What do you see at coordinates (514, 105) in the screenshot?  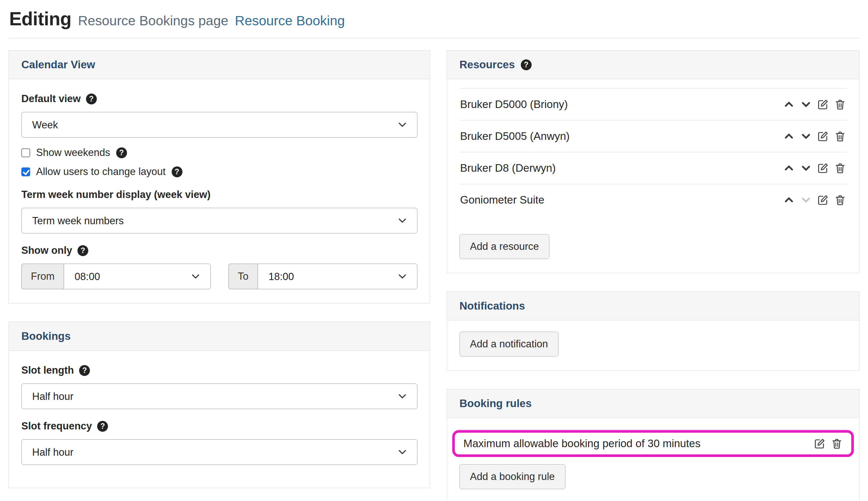 I see `resource-name: Bruker D5000 (Briony)` at bounding box center [514, 105].